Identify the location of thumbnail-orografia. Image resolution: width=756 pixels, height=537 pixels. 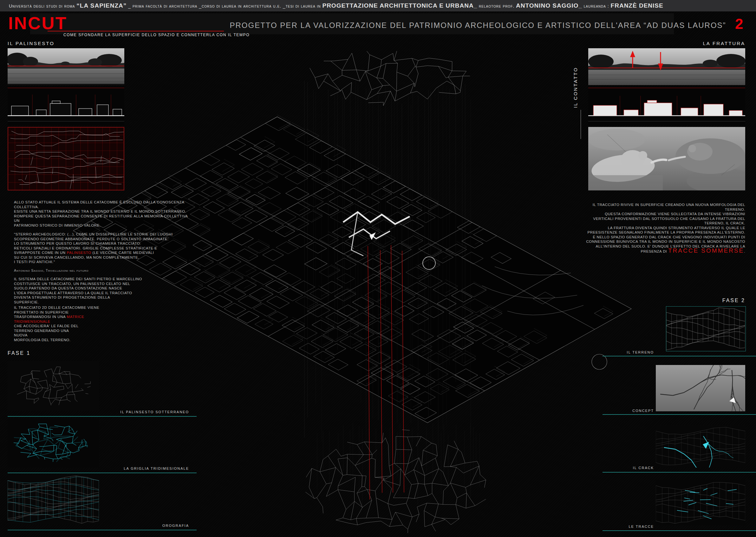
(53, 500).